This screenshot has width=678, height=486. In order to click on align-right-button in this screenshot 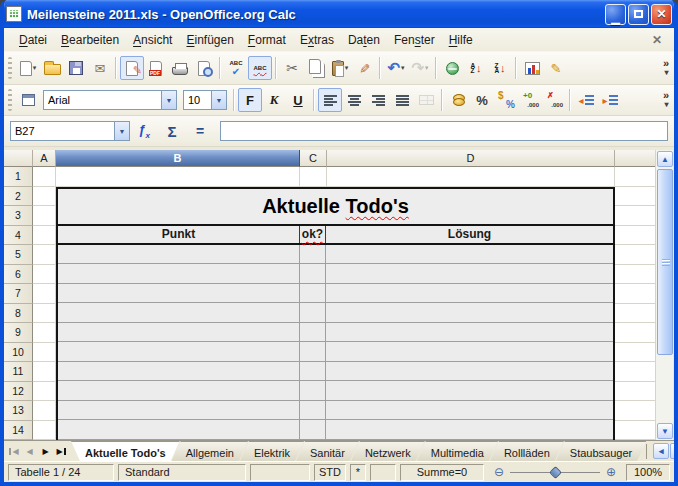, I will do `click(378, 100)`.